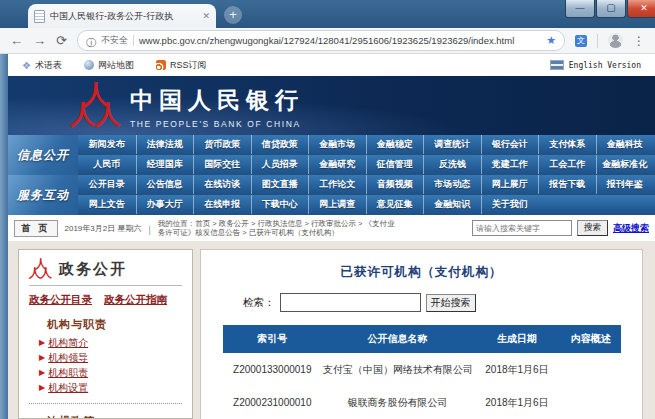 The height and width of the screenshot is (419, 655). What do you see at coordinates (26, 66) in the screenshot?
I see `glossary-icon` at bounding box center [26, 66].